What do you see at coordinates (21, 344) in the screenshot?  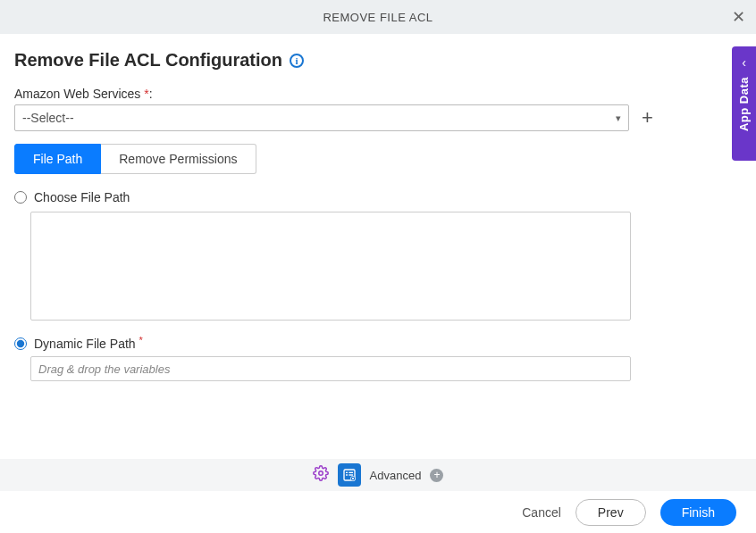 I see `dynamic-file-path-radio` at bounding box center [21, 344].